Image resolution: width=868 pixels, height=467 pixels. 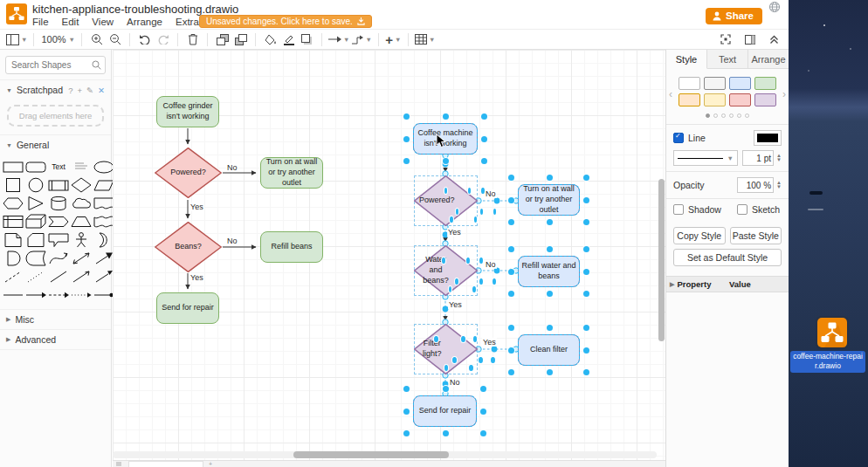 What do you see at coordinates (36, 203) in the screenshot?
I see `shape-triangle` at bounding box center [36, 203].